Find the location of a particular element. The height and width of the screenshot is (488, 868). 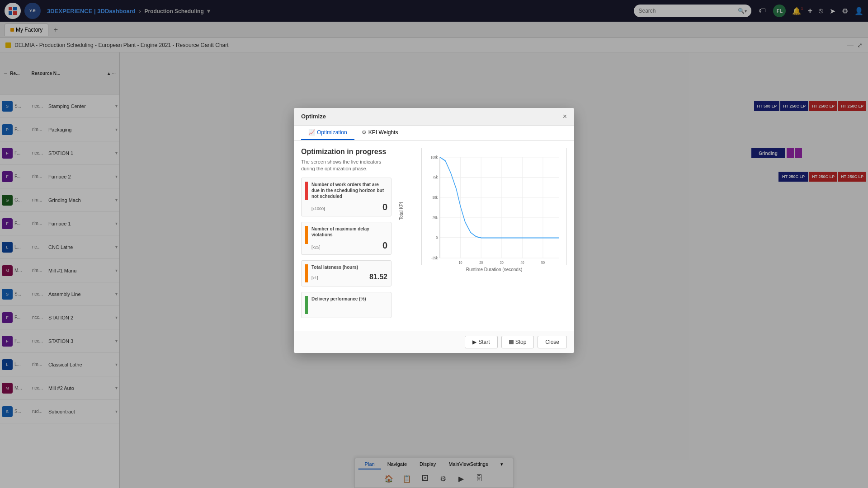

kpi-icon: ⚙ is located at coordinates (364, 132).